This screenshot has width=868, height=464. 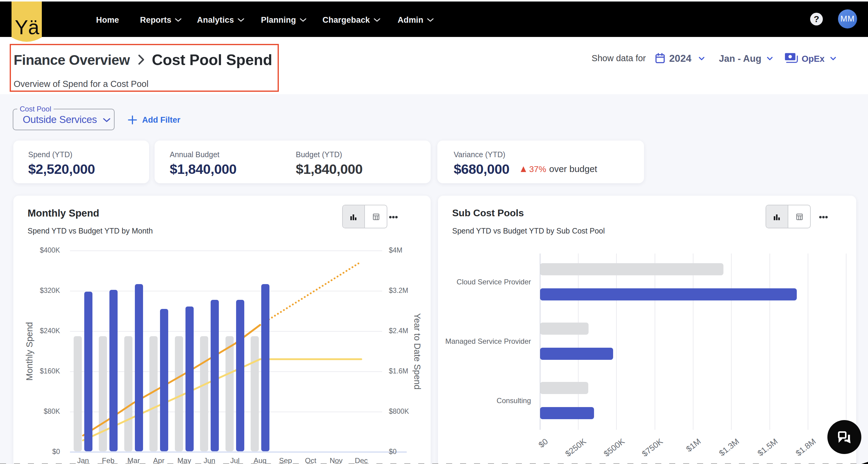 I want to click on svg-text: Yä, so click(x=27, y=27).